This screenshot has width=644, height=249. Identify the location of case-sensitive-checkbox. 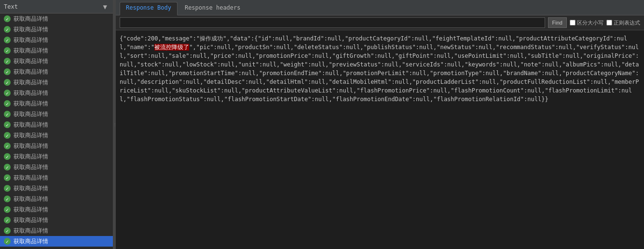
(573, 23).